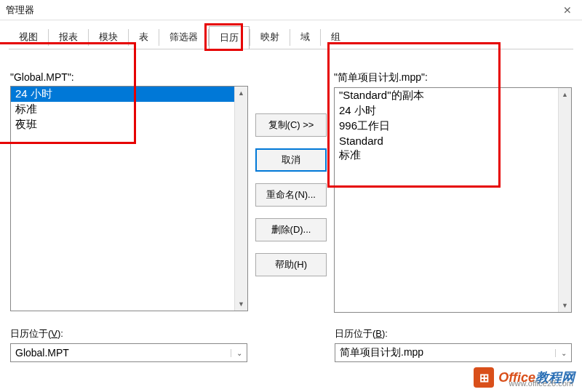  What do you see at coordinates (291, 160) in the screenshot?
I see `cancel-button: 取消` at bounding box center [291, 160].